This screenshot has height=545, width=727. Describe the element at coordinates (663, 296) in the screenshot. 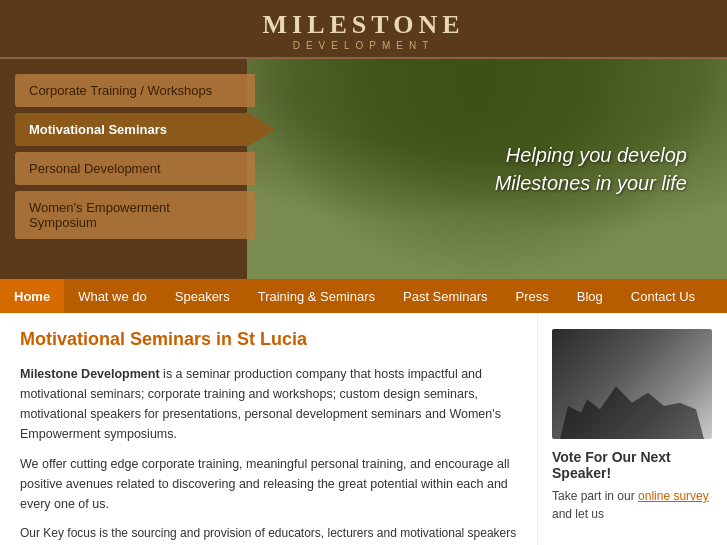

I see `nav-contact: Contact Us` at that location.